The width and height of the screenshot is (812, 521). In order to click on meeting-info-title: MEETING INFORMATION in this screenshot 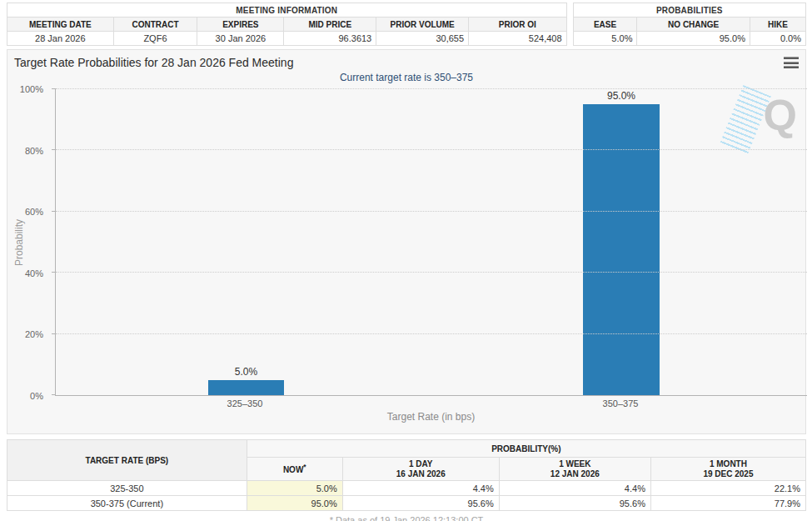, I will do `click(287, 10)`.